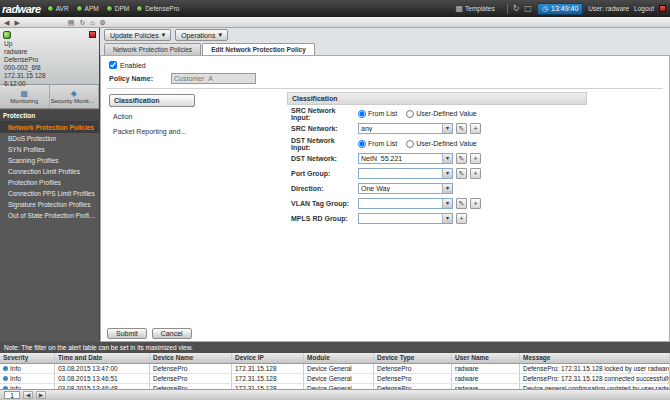  Describe the element at coordinates (335, 8) in the screenshot. I see `top-bar: radware AVR APM DPM DefensePro ▦ Templat…` at that location.